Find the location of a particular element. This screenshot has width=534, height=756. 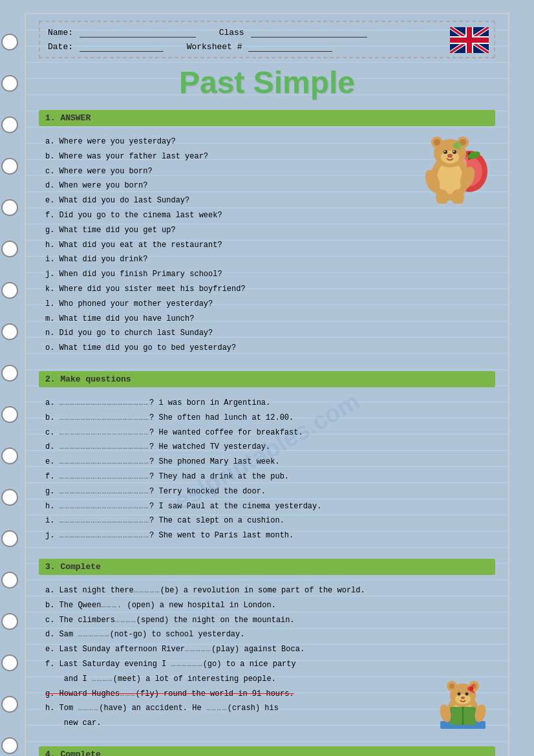

list-item: j. ……………………………………………? She went to Paris … is located at coordinates (267, 535).